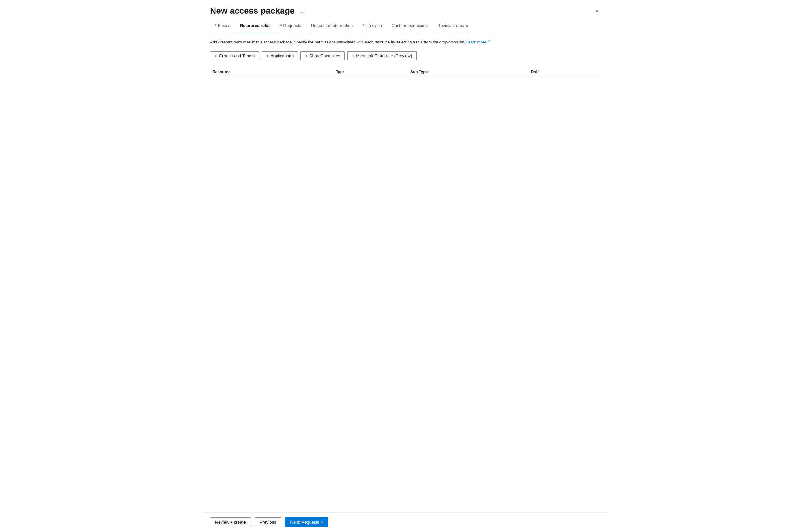  What do you see at coordinates (406, 522) in the screenshot?
I see `page-footer: Review + create Previous Next: Requests …` at bounding box center [406, 522].